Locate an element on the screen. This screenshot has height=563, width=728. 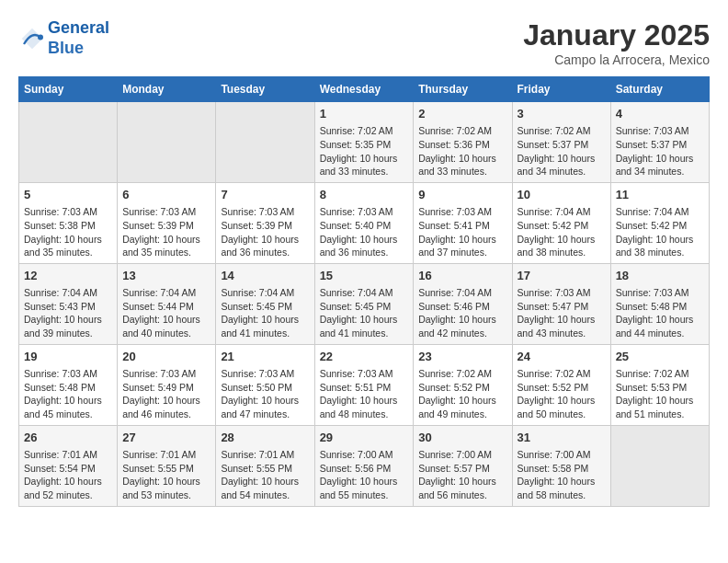
cell-text: Sunset: 5:41 PM is located at coordinates (462, 226).